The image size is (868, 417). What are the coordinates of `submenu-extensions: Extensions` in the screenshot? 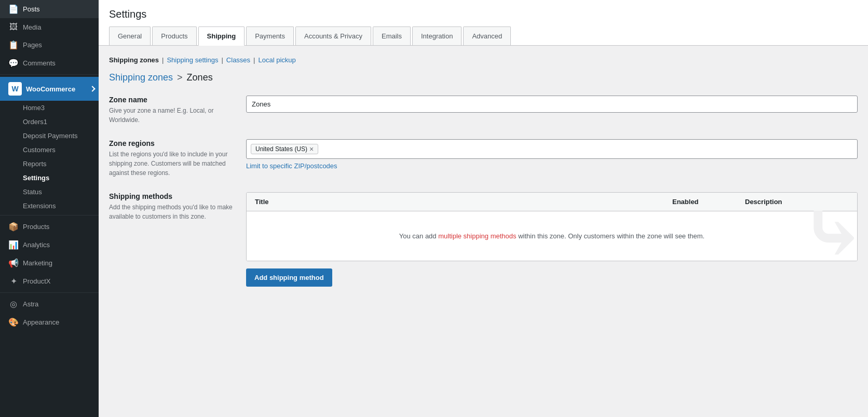 It's located at (49, 206).